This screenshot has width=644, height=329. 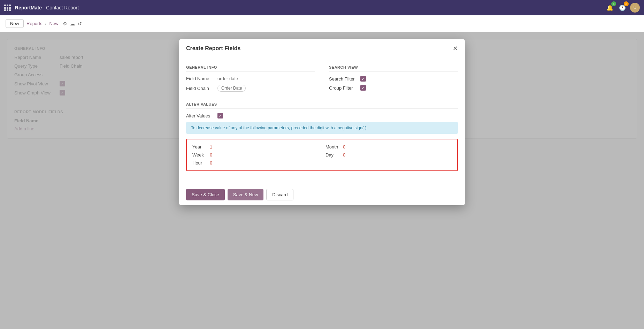 I want to click on year-value: 1, so click(x=211, y=147).